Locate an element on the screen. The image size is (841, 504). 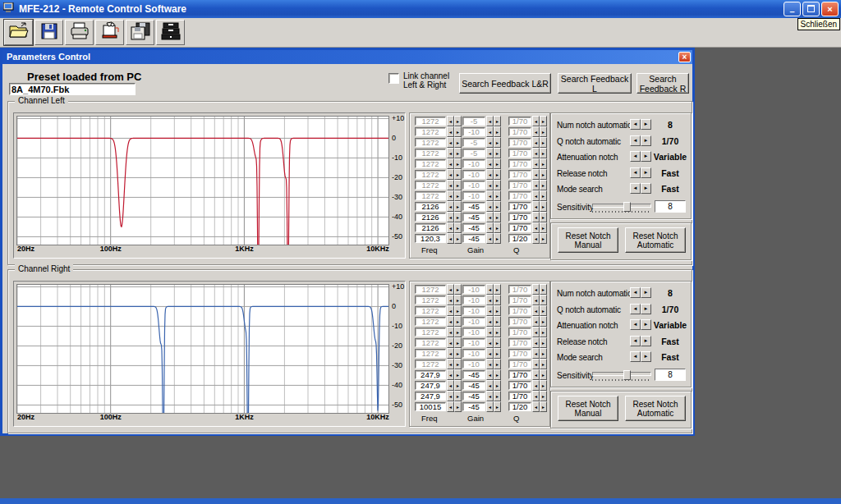
save-file-button is located at coordinates (49, 33).